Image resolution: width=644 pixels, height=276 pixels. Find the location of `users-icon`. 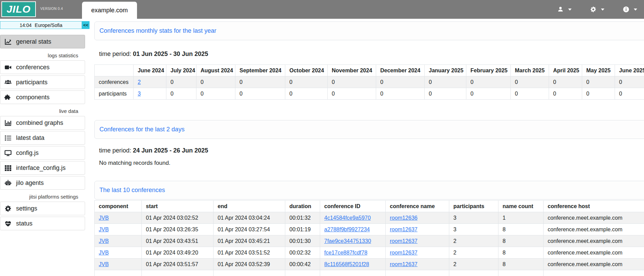

users-icon is located at coordinates (8, 83).